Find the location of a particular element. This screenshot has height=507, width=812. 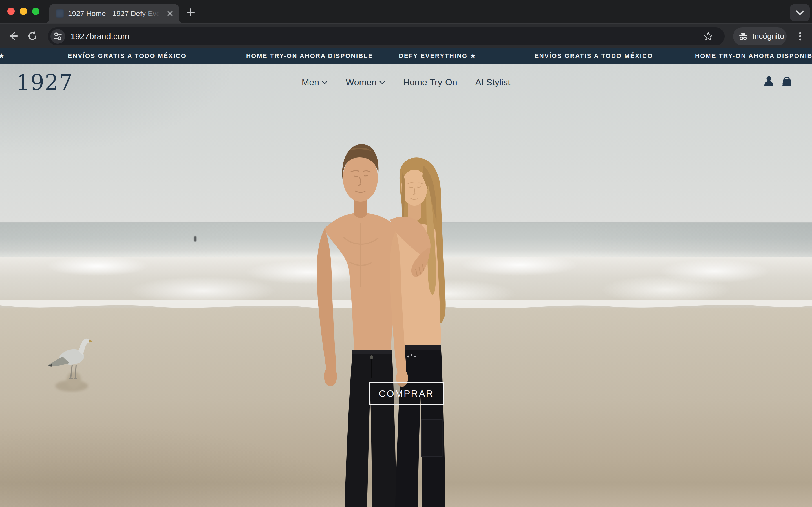

browser-toolbar: 1927brand.com Incógnito is located at coordinates (406, 36).